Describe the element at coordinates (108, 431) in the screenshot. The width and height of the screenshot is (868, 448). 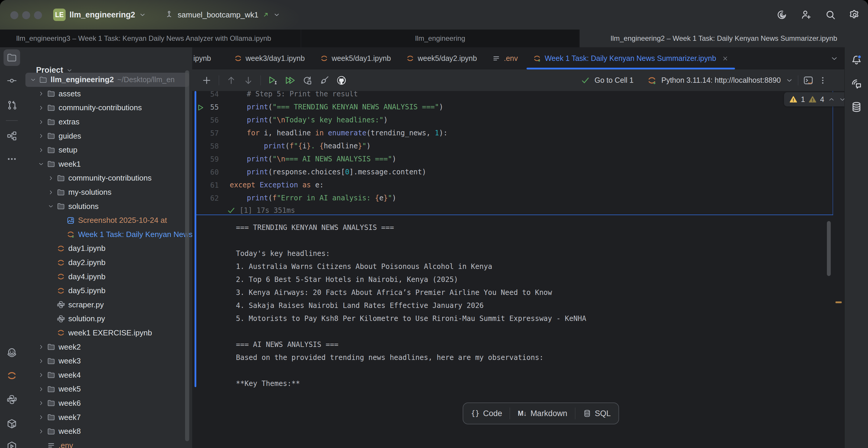
I see `tree-item-week8: week8` at that location.